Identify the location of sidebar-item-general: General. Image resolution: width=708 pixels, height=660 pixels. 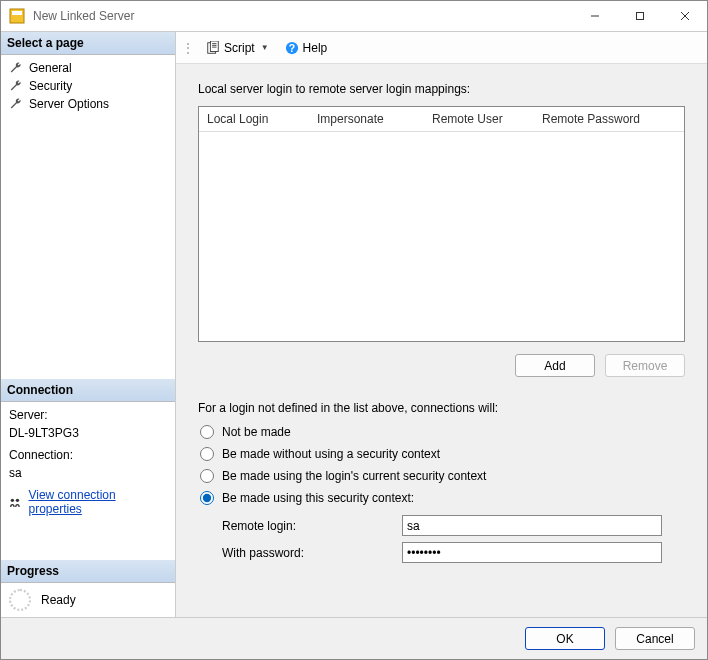
(88, 68).